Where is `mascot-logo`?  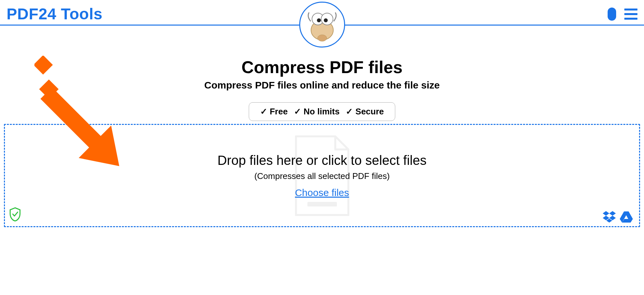 mascot-logo is located at coordinates (322, 25).